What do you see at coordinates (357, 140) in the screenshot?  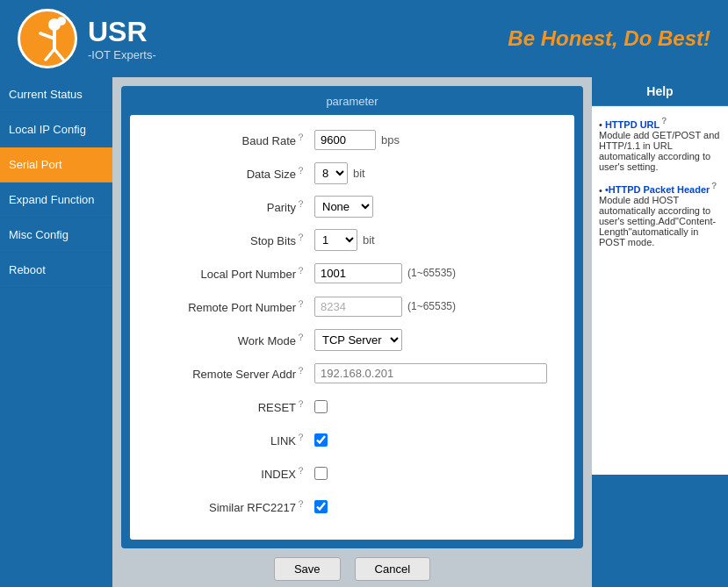 I see `baud-rate-controls: bps` at bounding box center [357, 140].